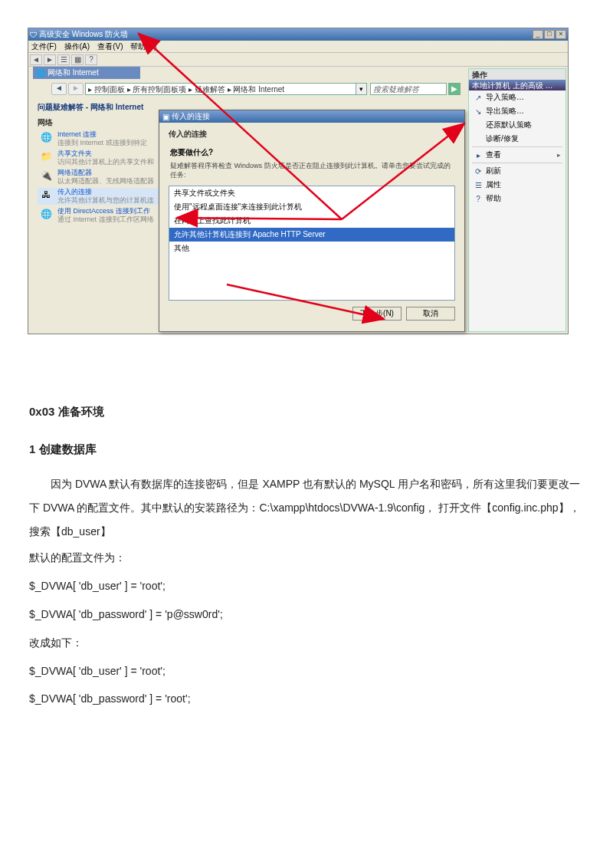  What do you see at coordinates (84, 35) in the screenshot?
I see `window-title: 高级安全 Windows 防火墙` at bounding box center [84, 35].